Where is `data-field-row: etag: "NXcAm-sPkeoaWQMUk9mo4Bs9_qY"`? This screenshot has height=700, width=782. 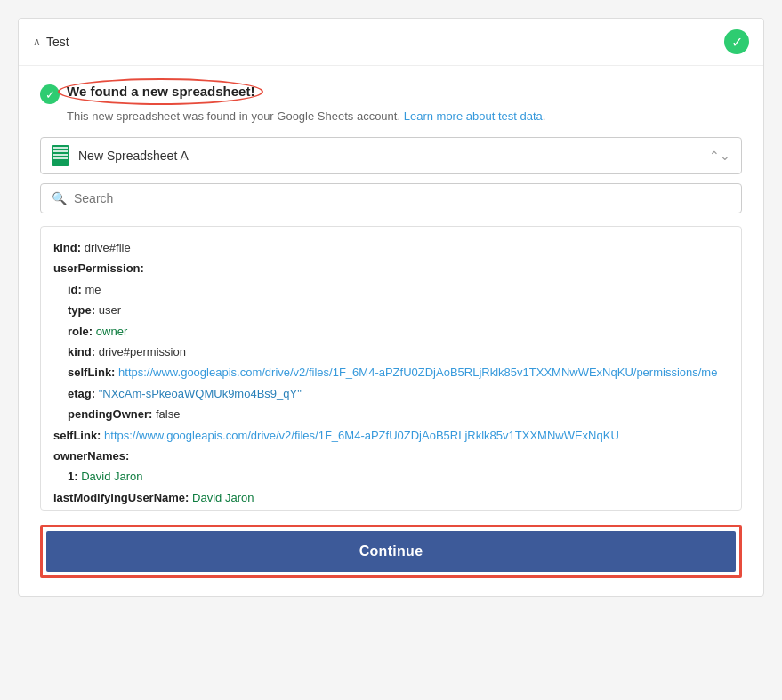 data-field-row: etag: "NXcAm-sPkeoaWQMUk9mo4Bs9_qY" is located at coordinates (391, 393).